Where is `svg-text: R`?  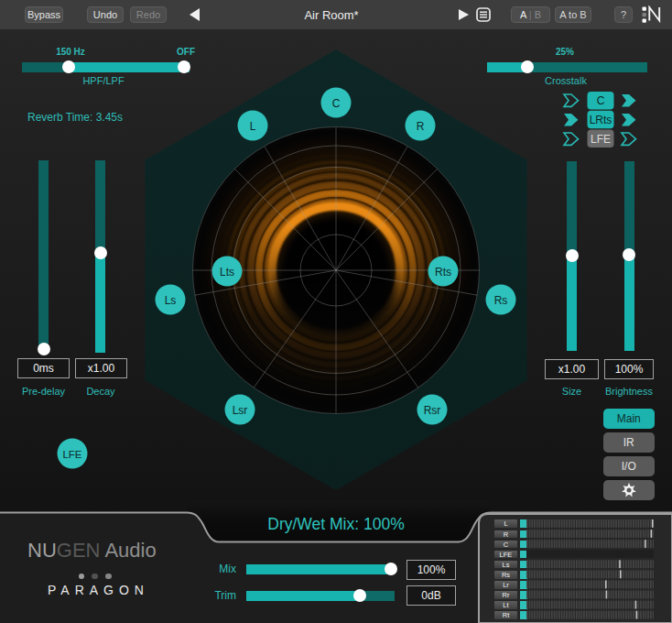
svg-text: R is located at coordinates (421, 126).